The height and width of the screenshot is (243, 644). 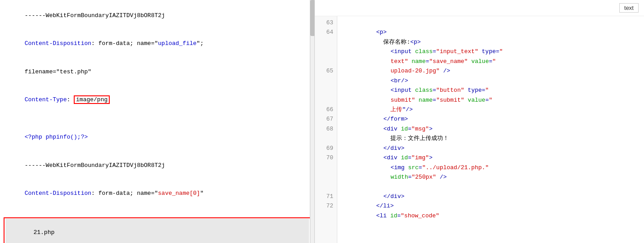 What do you see at coordinates (92, 100) in the screenshot?
I see `image-png-box: image/png` at bounding box center [92, 100].